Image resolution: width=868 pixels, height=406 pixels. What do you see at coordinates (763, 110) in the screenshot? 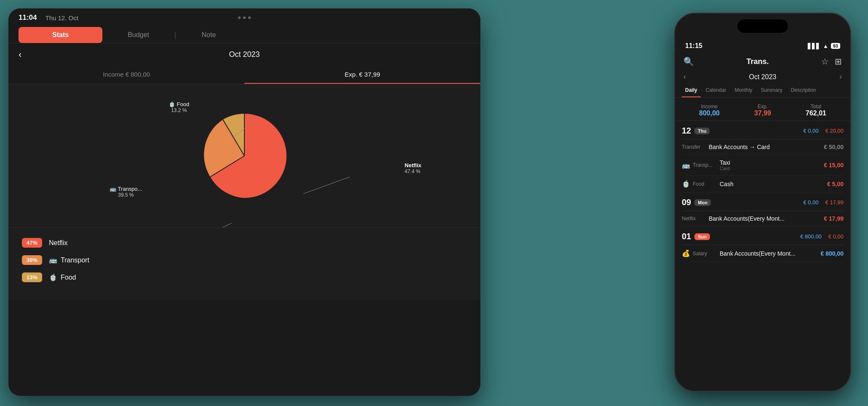
I see `phone-summary-row: Income 800,00 Exp. 37,99 Total 762,01` at bounding box center [763, 110].